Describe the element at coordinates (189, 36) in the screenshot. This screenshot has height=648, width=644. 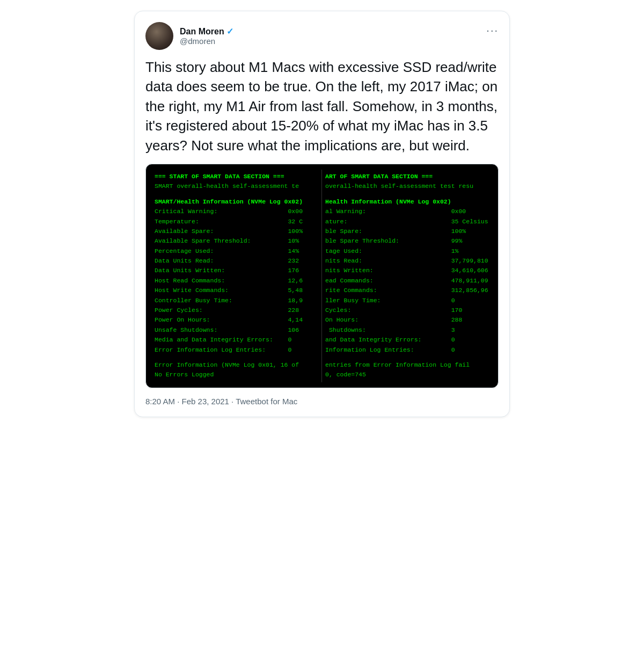
I see `tweet-header-left: Dan Moren ✓ @dmoren` at that location.